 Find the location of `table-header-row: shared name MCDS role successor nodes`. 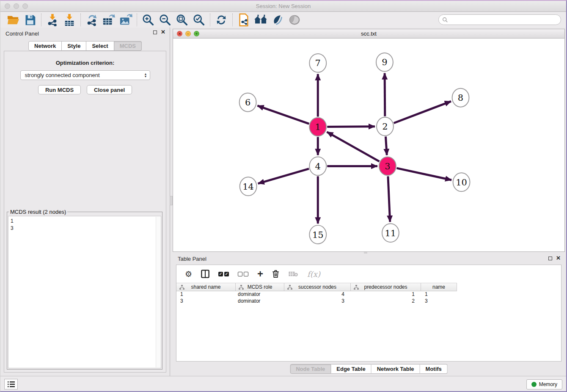

table-header-row: shared name MCDS role successor nodes is located at coordinates (317, 287).